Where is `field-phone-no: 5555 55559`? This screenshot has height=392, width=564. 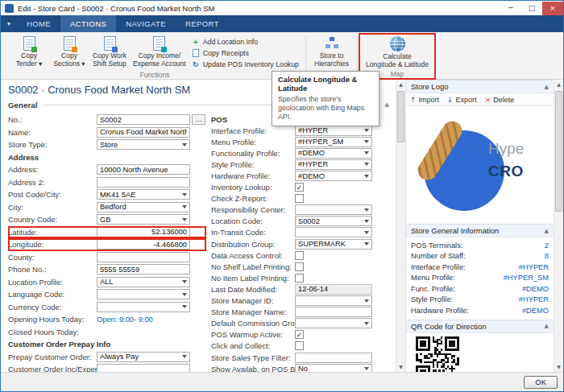
field-phone-no: 5555 55559 is located at coordinates (143, 269).